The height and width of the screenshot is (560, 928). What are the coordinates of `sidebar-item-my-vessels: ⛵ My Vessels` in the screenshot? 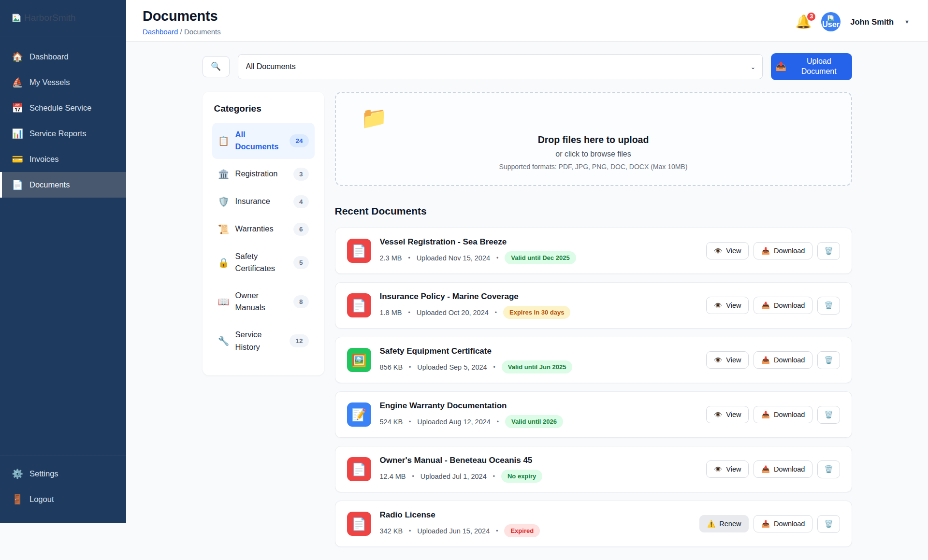 It's located at (63, 82).